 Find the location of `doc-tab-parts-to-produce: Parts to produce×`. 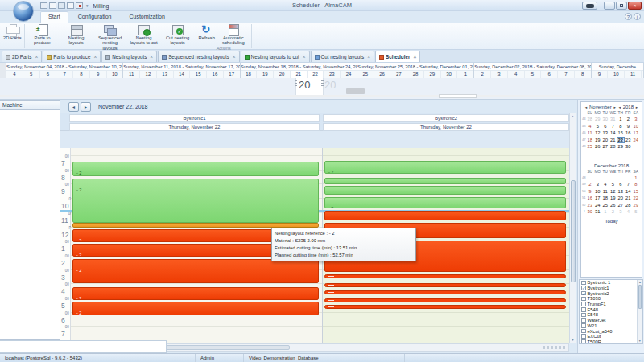

doc-tab-parts-to-produce: Parts to produce× is located at coordinates (72, 56).